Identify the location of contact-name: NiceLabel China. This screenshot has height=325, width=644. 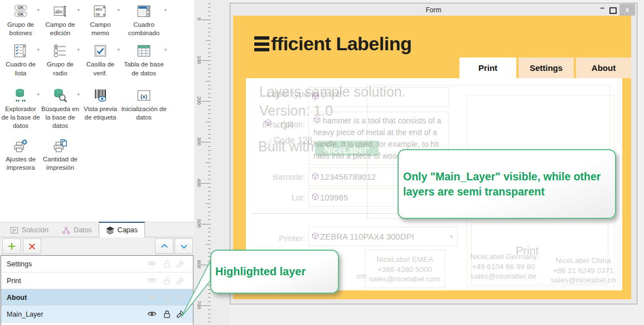
(583, 261).